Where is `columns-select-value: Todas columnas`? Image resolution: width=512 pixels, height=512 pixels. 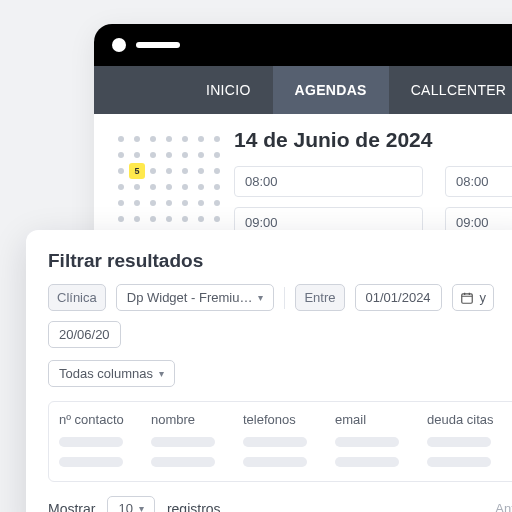
columns-select-value: Todas columnas is located at coordinates (106, 374).